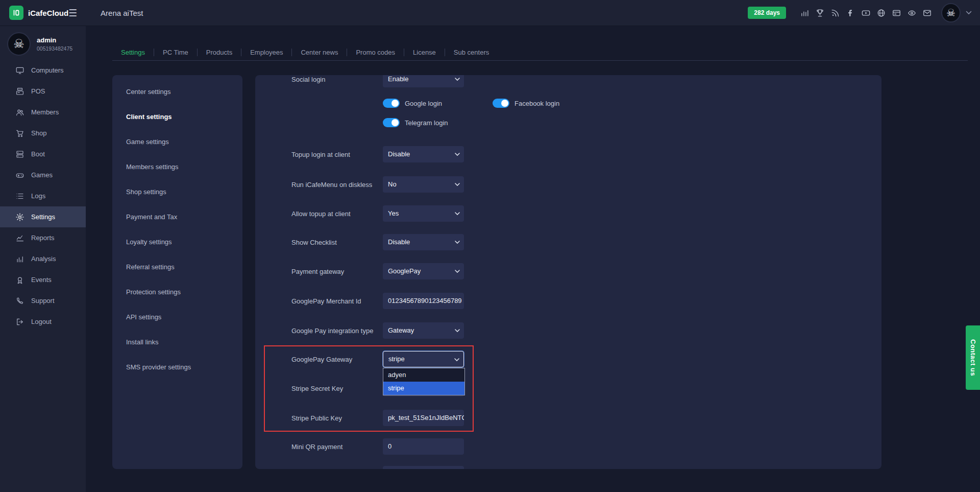  Describe the element at coordinates (569, 418) in the screenshot. I see `form-row-stripe-public-key: Stripe Public Key pk_test_51Se1nJIdBeNTG…` at that location.